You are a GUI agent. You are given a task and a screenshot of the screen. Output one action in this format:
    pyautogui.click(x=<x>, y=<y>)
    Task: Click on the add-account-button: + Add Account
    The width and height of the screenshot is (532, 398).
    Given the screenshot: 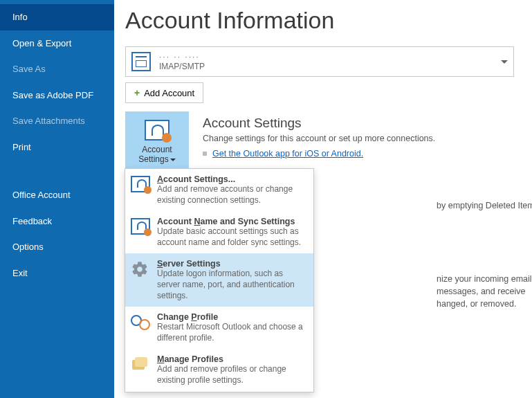 What is the action you would take?
    pyautogui.click(x=165, y=93)
    